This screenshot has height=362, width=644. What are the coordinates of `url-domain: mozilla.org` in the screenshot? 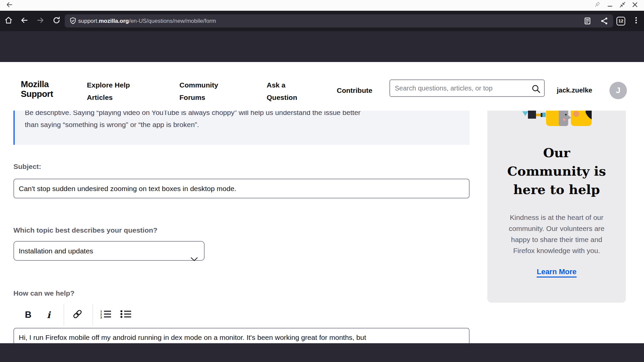 It's located at (114, 21).